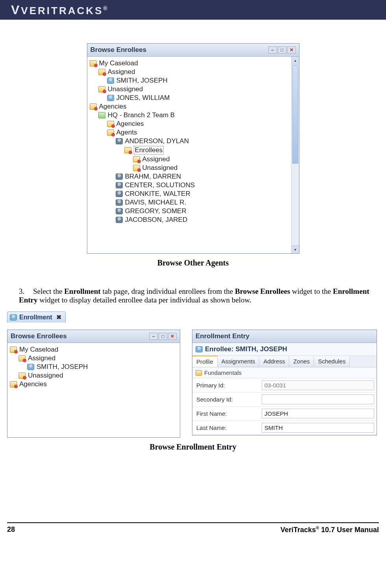 This screenshot has width=386, height=588. I want to click on panel-titlebar: Enrollment Entry, so click(284, 337).